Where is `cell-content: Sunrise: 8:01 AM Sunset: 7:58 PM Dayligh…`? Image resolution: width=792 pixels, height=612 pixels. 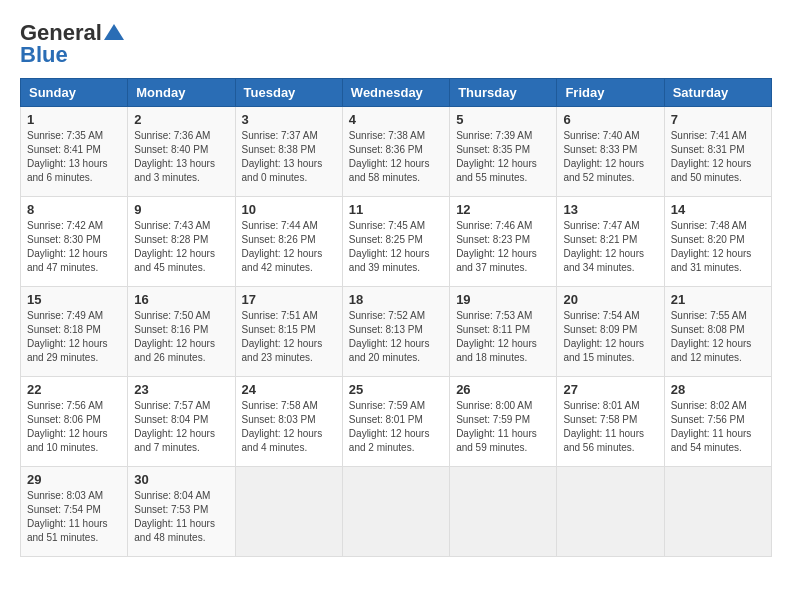 cell-content: Sunrise: 8:01 AM Sunset: 7:58 PM Dayligh… is located at coordinates (610, 427).